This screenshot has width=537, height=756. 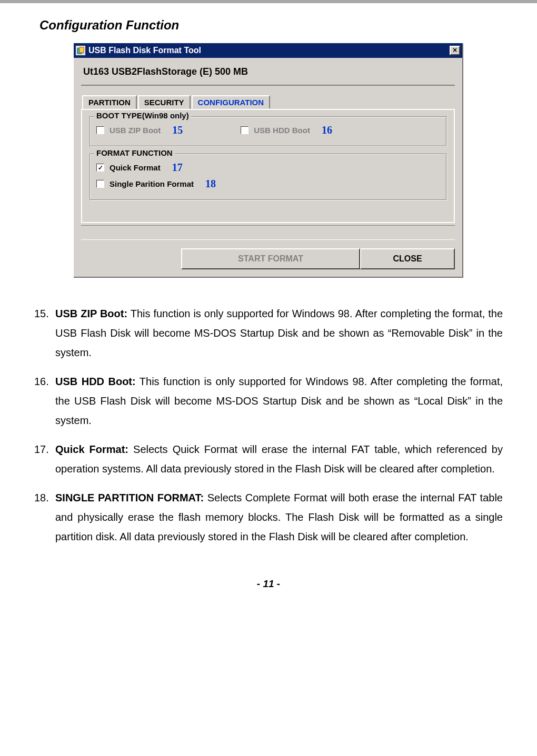 I want to click on list-item-16: USB HDD Boot: This function is only supp…, so click(x=268, y=401).